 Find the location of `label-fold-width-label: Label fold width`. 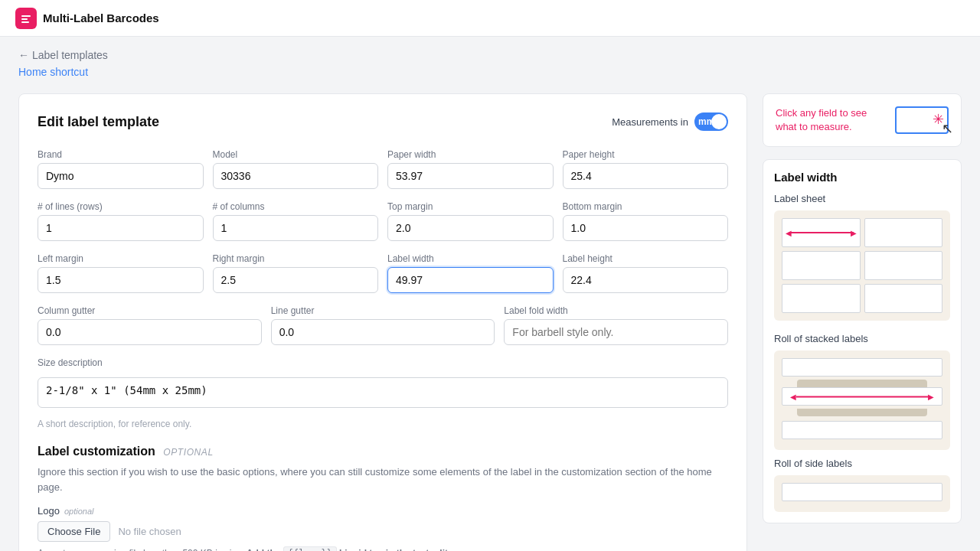

label-fold-width-label: Label fold width is located at coordinates (616, 311).